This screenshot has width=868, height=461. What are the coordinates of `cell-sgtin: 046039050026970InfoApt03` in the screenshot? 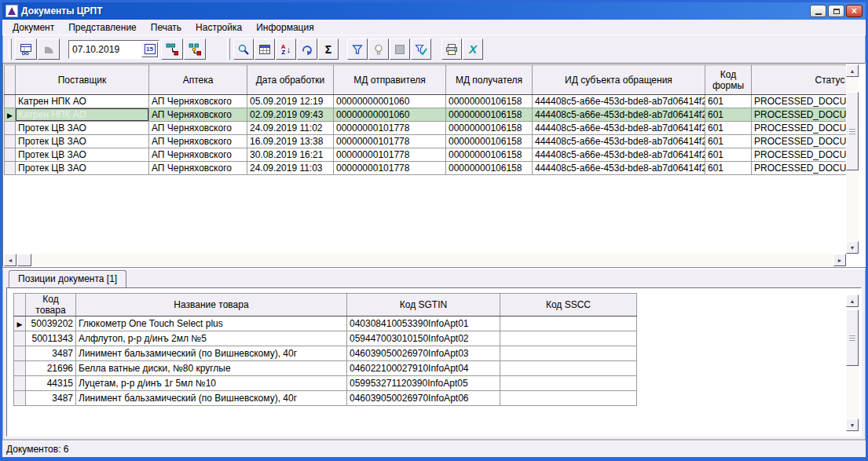 It's located at (424, 353).